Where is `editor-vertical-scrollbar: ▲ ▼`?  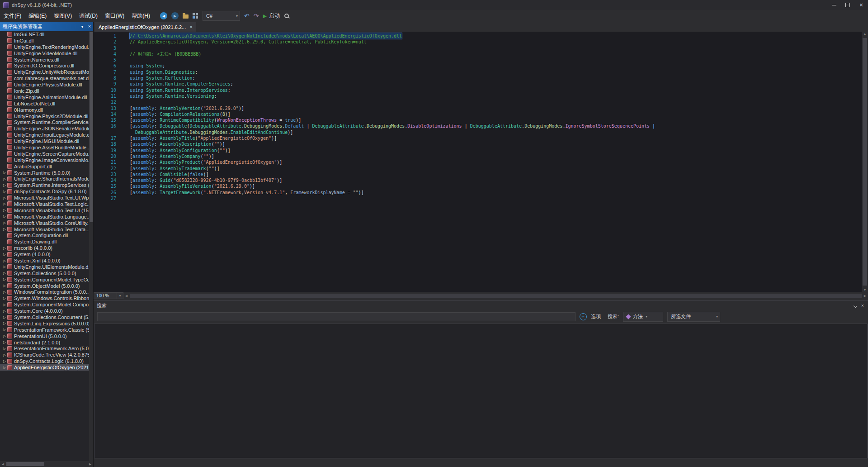
editor-vertical-scrollbar: ▲ ▼ is located at coordinates (865, 162).